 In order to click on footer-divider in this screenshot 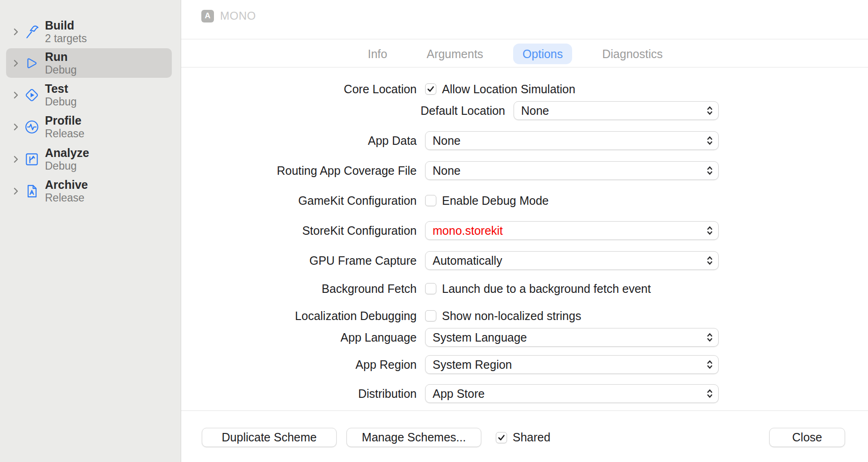, I will do `click(524, 410)`.